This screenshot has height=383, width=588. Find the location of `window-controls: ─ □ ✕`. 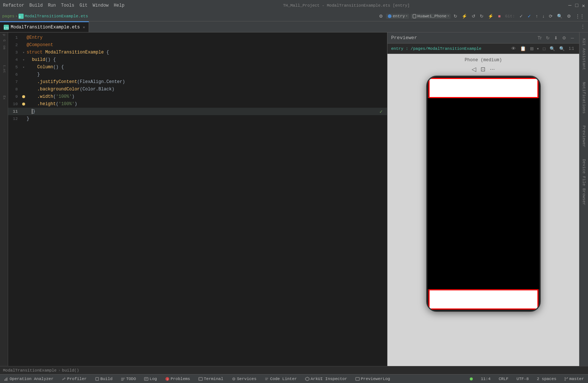

window-controls: ─ □ ✕ is located at coordinates (577, 6).